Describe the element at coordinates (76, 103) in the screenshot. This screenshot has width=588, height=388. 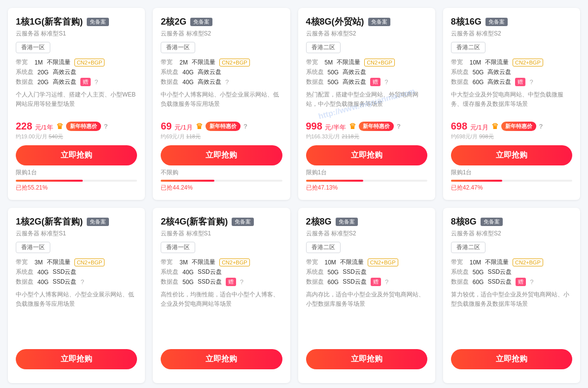
I see `card-desc: 个人入门学习运维、搭建个人主页、小型WEB网站应用等轻量型场景` at that location.